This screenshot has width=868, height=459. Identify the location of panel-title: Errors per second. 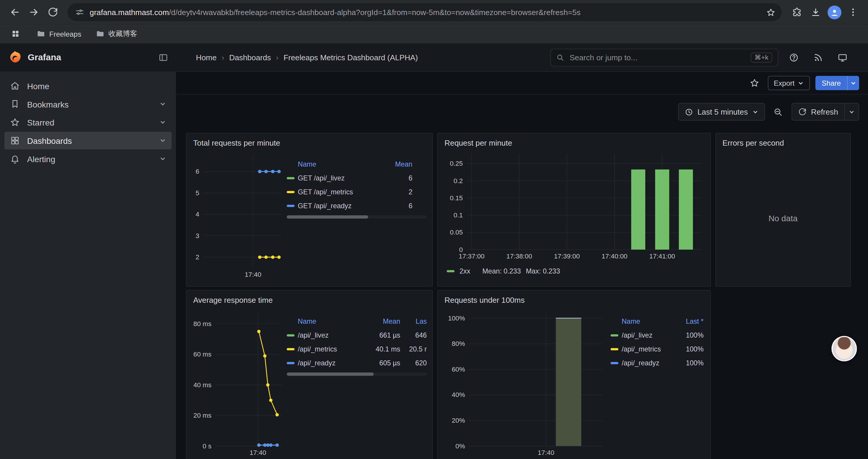
(783, 140).